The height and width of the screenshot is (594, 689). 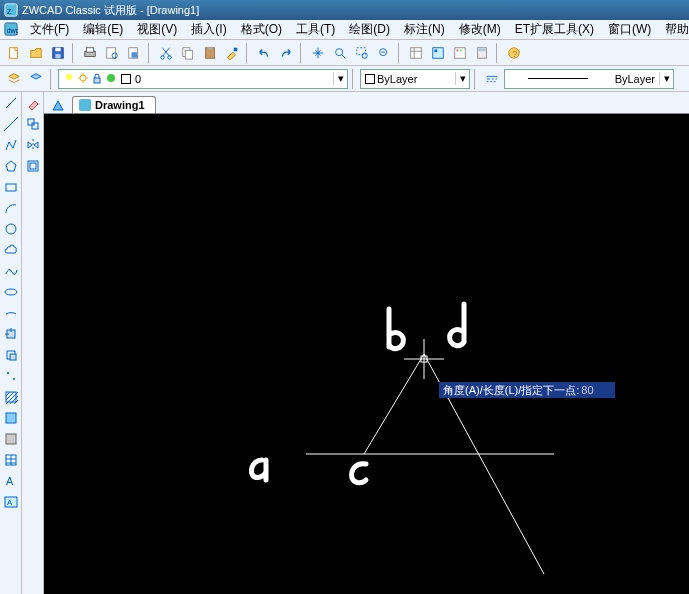 I want to click on dwg-file-icon, so click(x=85, y=105).